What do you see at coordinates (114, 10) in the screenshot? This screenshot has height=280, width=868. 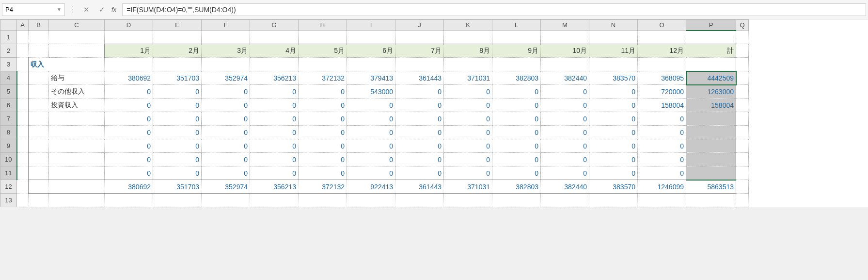 I see `fx-icon: fx` at bounding box center [114, 10].